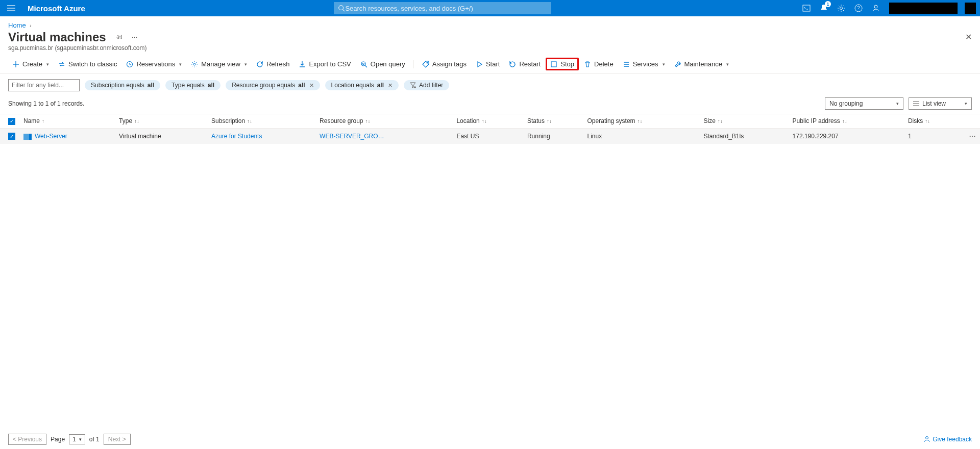 Image resolution: width=980 pixels, height=449 pixels. Describe the element at coordinates (122, 85) in the screenshot. I see `filter-subscription: Subscription equals all` at that location.